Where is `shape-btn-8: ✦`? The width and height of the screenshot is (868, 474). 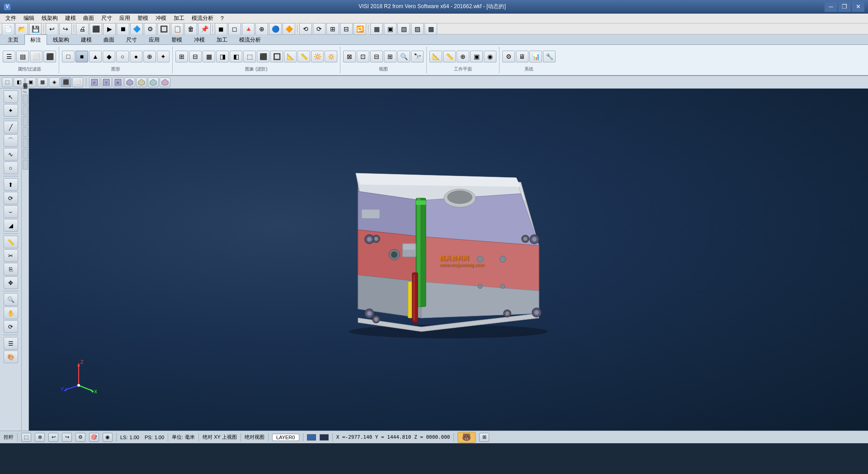
shape-btn-8: ✦ is located at coordinates (163, 57).